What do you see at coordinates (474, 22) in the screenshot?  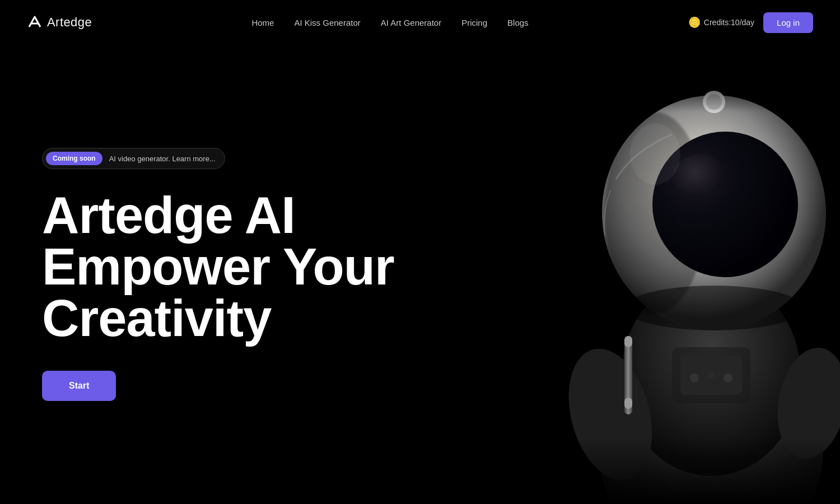 I see `nav-pricing: Pricing` at bounding box center [474, 22].